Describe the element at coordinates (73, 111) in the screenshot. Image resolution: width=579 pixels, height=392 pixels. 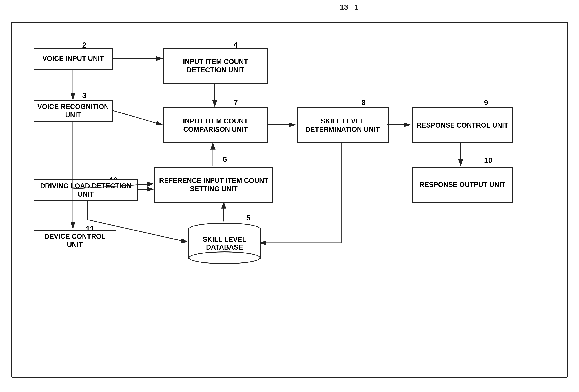
I see `voice-recognition-unit: VOICE RECOGNITION UNIT` at that location.